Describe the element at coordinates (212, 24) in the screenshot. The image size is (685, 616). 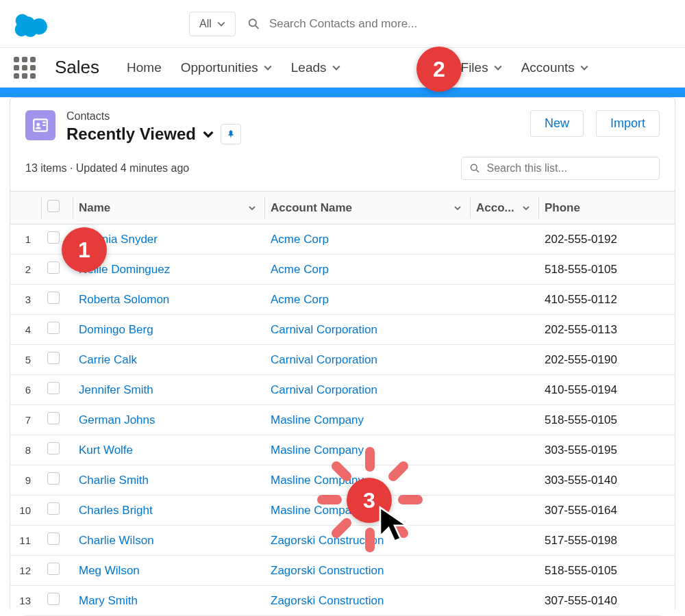
I see `search-scope-dropdown: All` at that location.